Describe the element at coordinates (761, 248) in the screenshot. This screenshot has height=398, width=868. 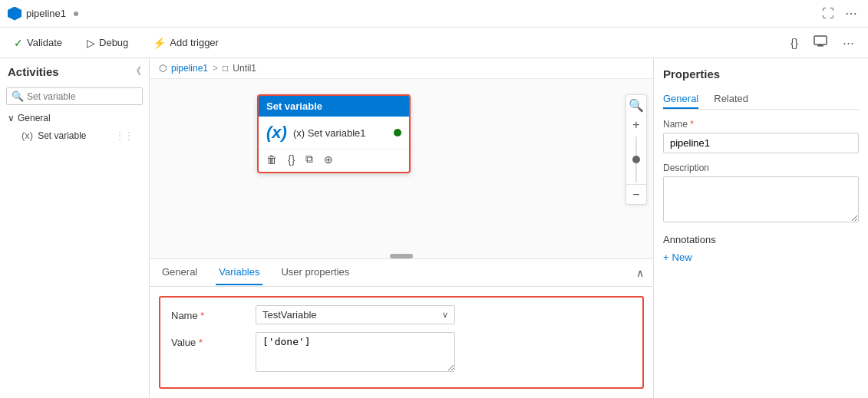
I see `props-annotations-field: Annotations + New` at that location.